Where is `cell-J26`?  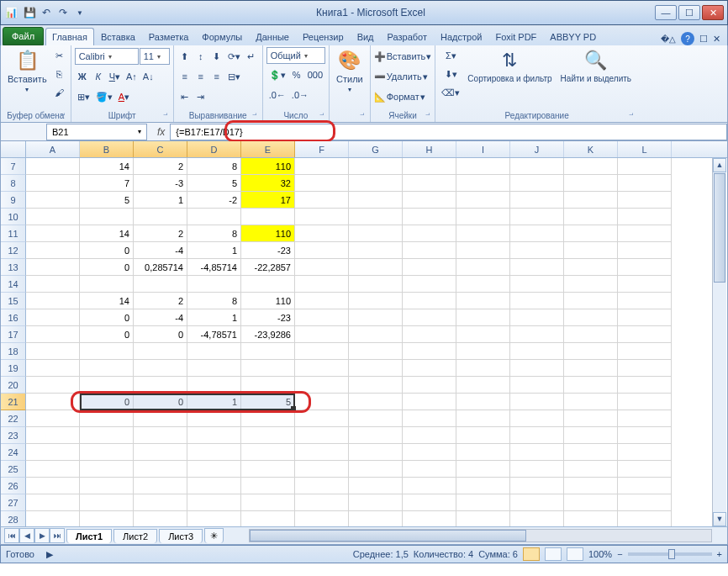
cell-J26 is located at coordinates (537, 486).